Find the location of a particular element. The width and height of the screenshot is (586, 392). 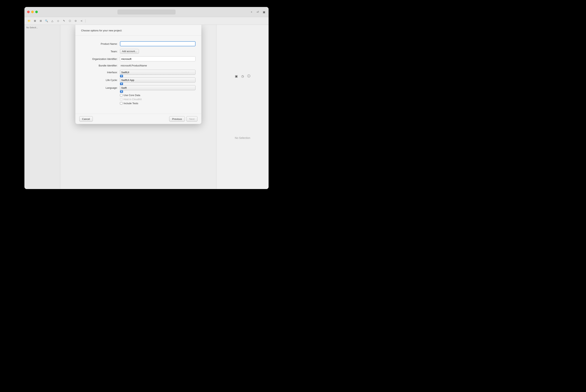

right-panel-icon-1: ▣ is located at coordinates (237, 76).